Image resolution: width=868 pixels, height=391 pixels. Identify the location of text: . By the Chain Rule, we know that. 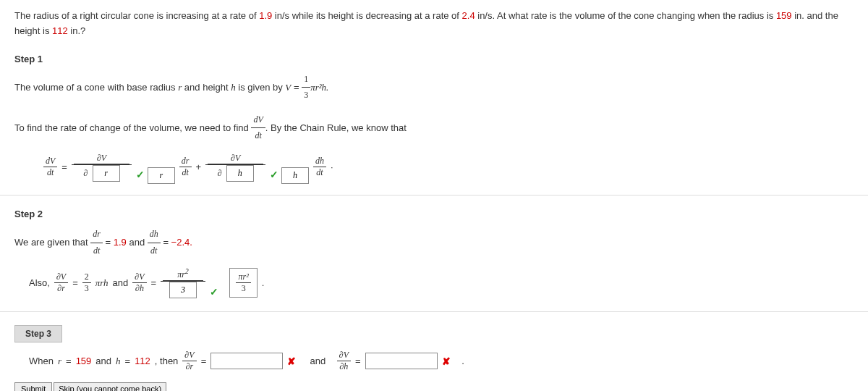
(336, 127).